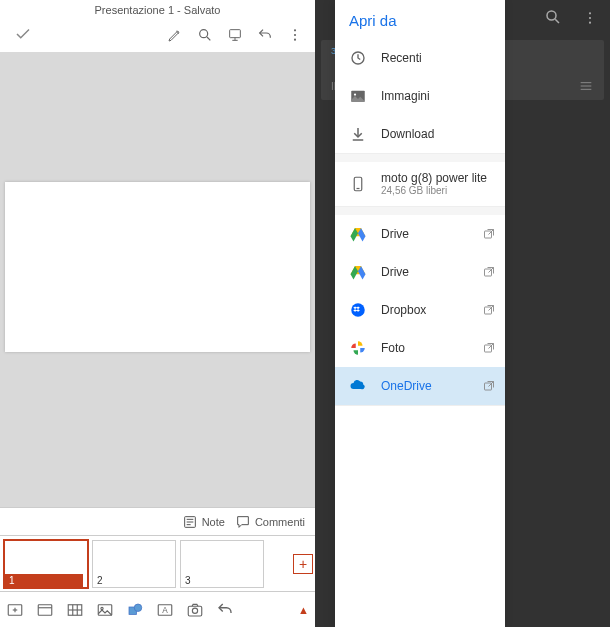 This screenshot has height=627, width=610. What do you see at coordinates (158, 563) in the screenshot?
I see `slide-thumbnails: 1 2 3 +` at bounding box center [158, 563].